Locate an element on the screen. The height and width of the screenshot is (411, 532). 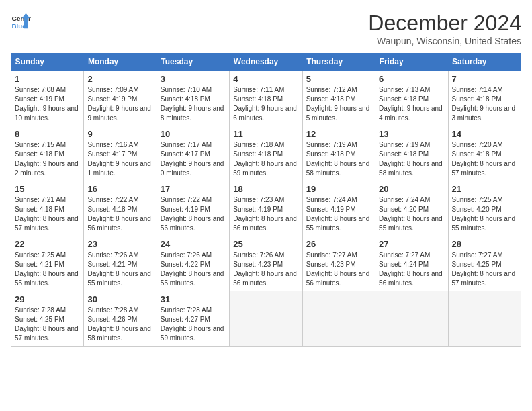
day-number: 3 is located at coordinates (193, 79).